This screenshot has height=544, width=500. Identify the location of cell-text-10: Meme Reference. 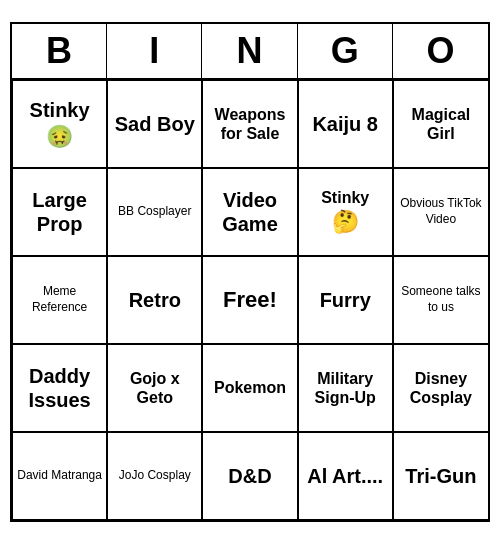
(60, 300).